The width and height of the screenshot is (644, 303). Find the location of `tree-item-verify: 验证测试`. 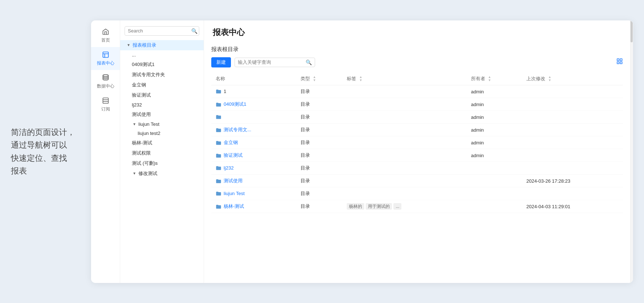

tree-item-verify: 验证测试 is located at coordinates (162, 95).